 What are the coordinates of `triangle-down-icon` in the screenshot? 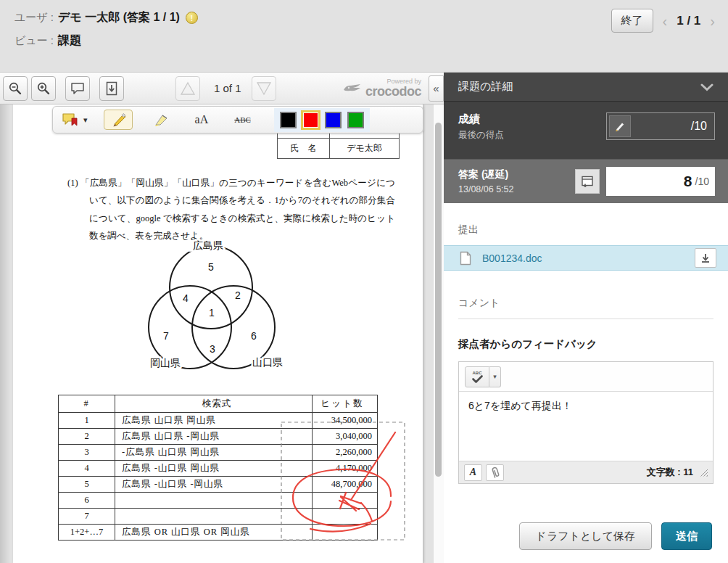 It's located at (264, 89).